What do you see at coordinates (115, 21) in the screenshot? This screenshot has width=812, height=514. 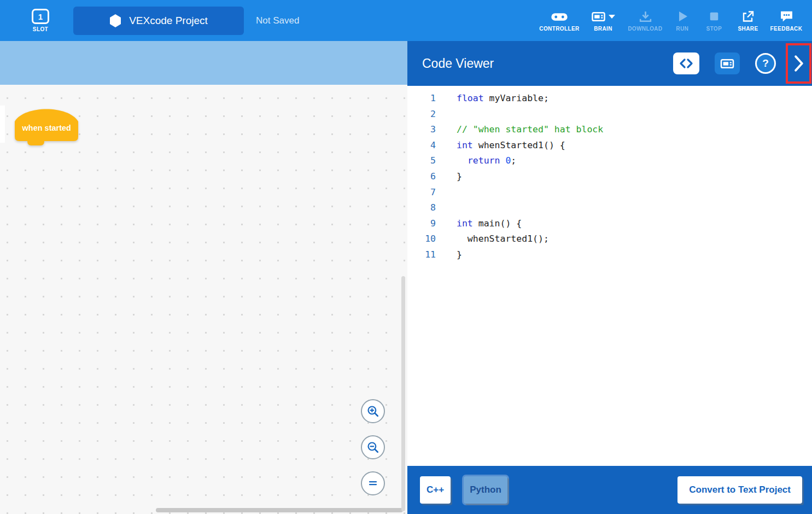 I see `hexagon-icon` at bounding box center [115, 21].